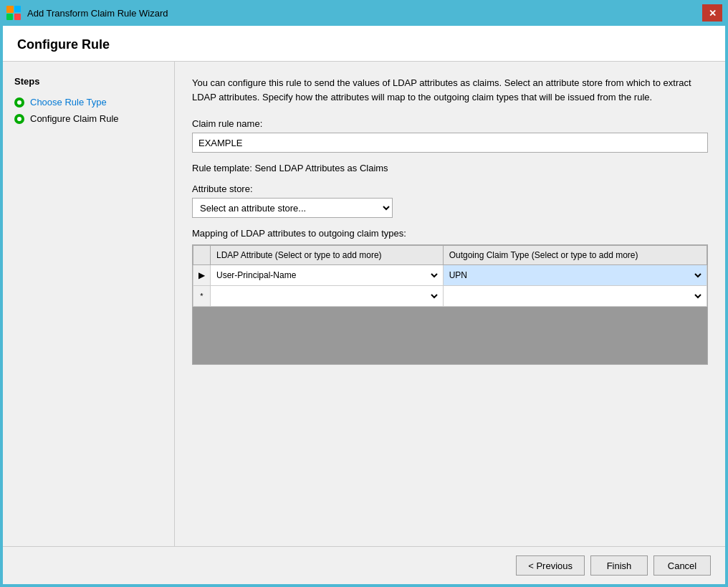 This screenshot has width=728, height=587. What do you see at coordinates (202, 297) in the screenshot?
I see `row-indicator-2: *` at bounding box center [202, 297].